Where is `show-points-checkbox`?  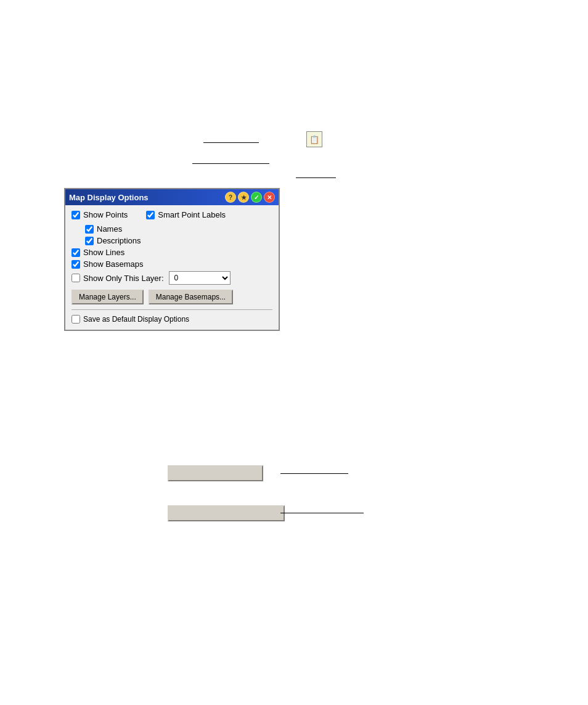
show-points-checkbox is located at coordinates (76, 215).